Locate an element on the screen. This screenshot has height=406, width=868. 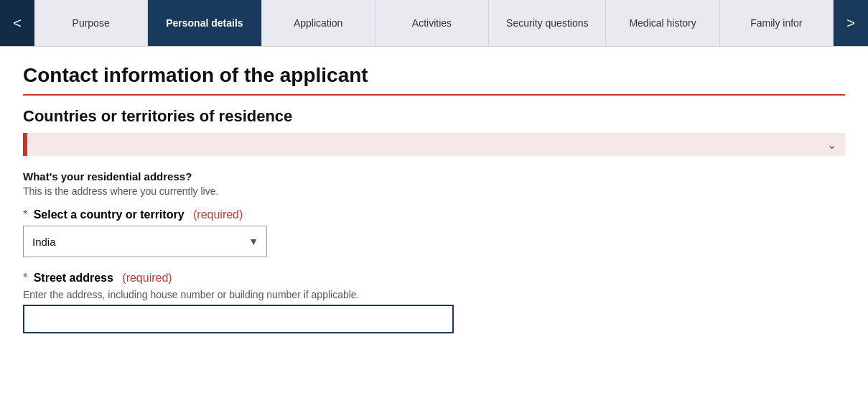
tab-activities: Activities is located at coordinates (432, 23).